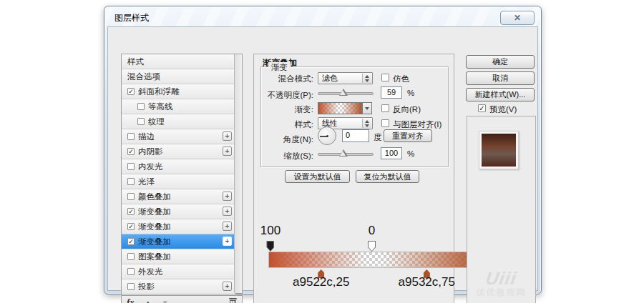  Describe the element at coordinates (233, 300) in the screenshot. I see `delete-effect-icon` at that location.